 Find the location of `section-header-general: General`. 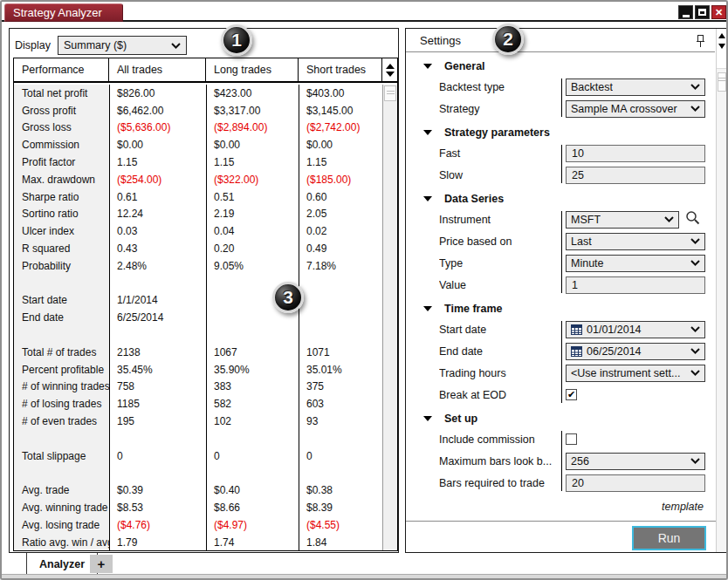

section-header-general: General is located at coordinates (560, 66).